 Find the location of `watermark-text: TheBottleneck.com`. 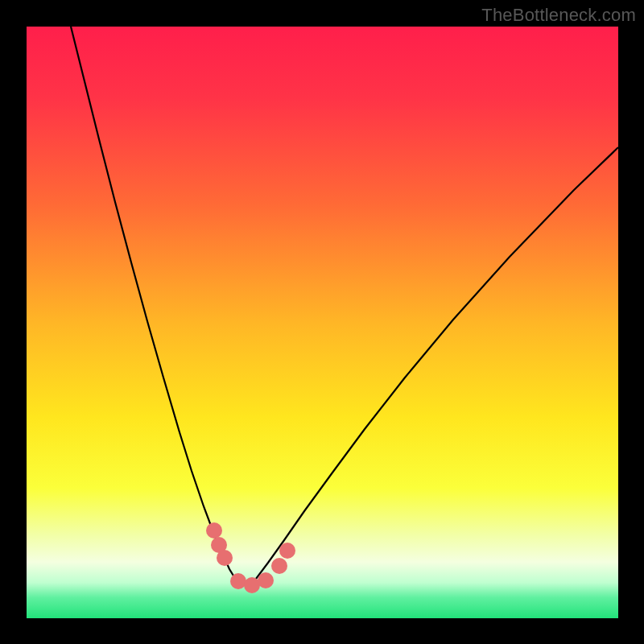

watermark-text: TheBottleneck.com is located at coordinates (559, 15).